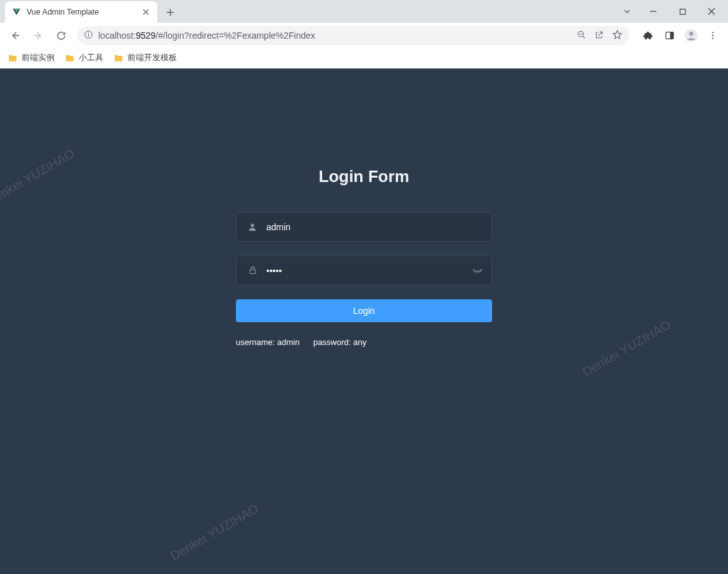 This screenshot has width=728, height=574. Describe the element at coordinates (364, 176) in the screenshot. I see `login-title: Login Form` at that location.